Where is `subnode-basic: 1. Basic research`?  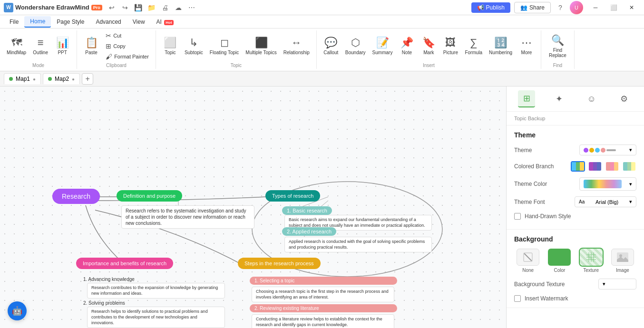 subnode-basic: 1. Basic research is located at coordinates (307, 211).